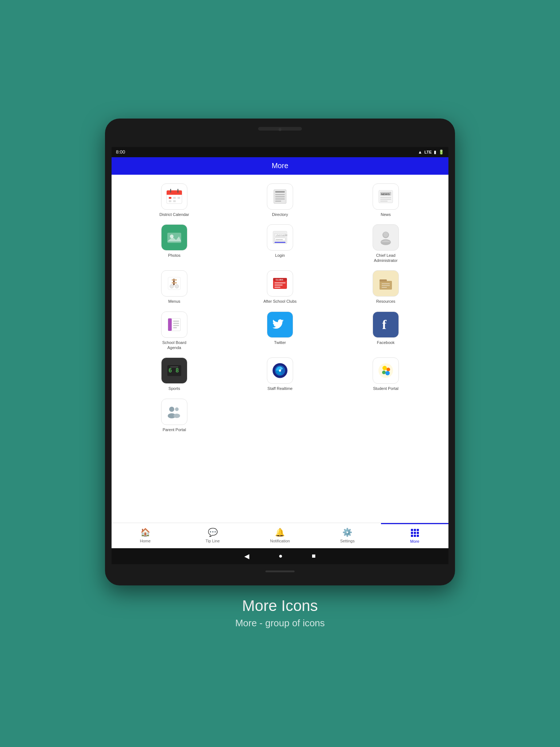  Describe the element at coordinates (174, 415) in the screenshot. I see `grid-item-parent-portal: Parent Portal` at that location.